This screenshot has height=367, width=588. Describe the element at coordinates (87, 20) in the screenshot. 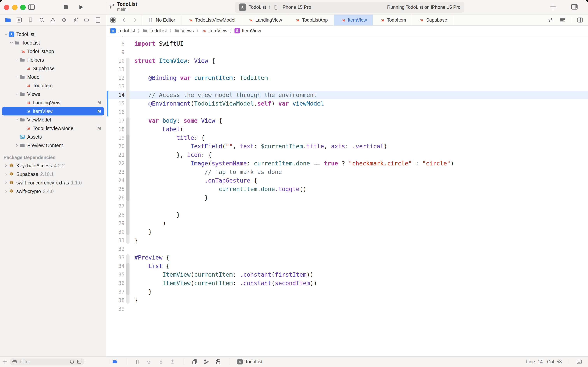

I see `breakpoint-navigator-button` at that location.